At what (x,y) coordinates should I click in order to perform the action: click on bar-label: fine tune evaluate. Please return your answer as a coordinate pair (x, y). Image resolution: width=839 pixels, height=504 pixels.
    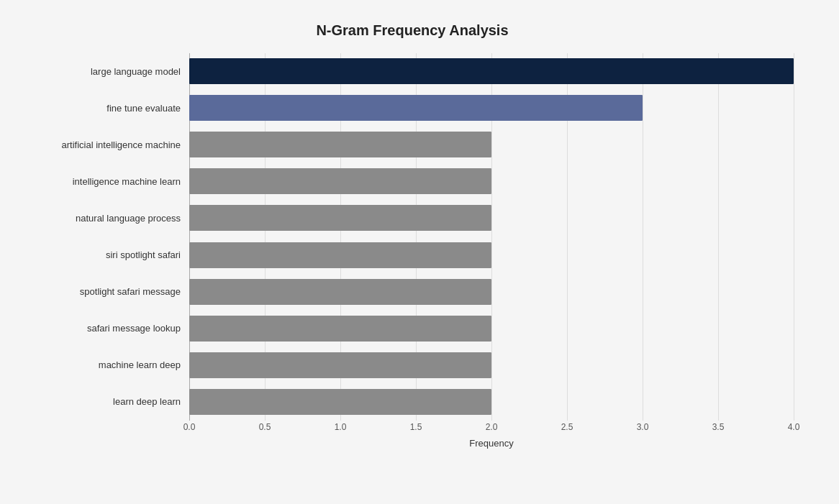
    Looking at the image, I should click on (110, 108).